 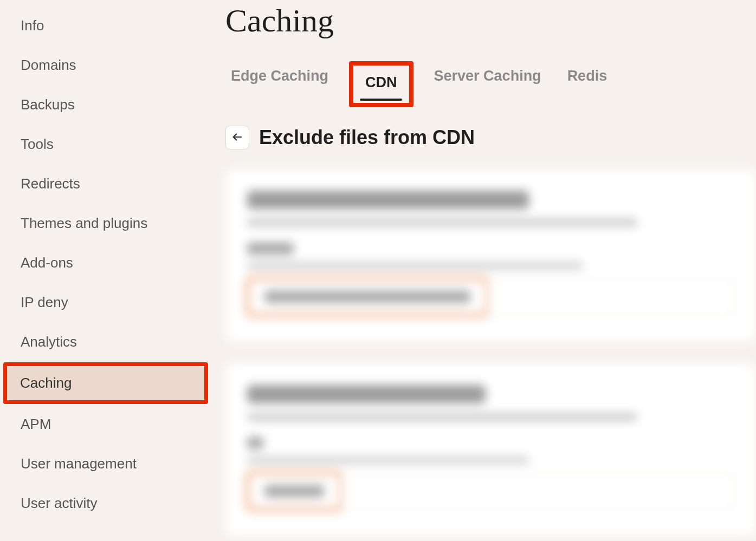 I want to click on annotation-highlight-tab: CDN, so click(x=382, y=84).